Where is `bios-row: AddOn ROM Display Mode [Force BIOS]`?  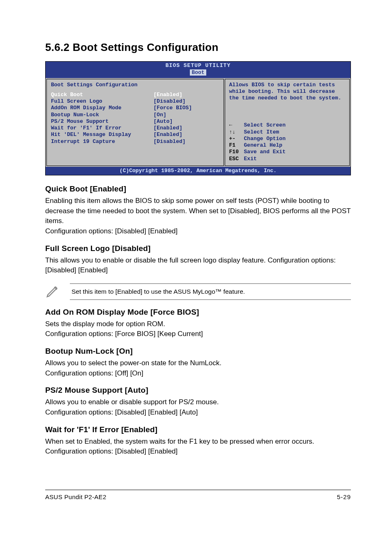 bios-row: AddOn ROM Display Mode [Force BIOS] is located at coordinates (135, 108).